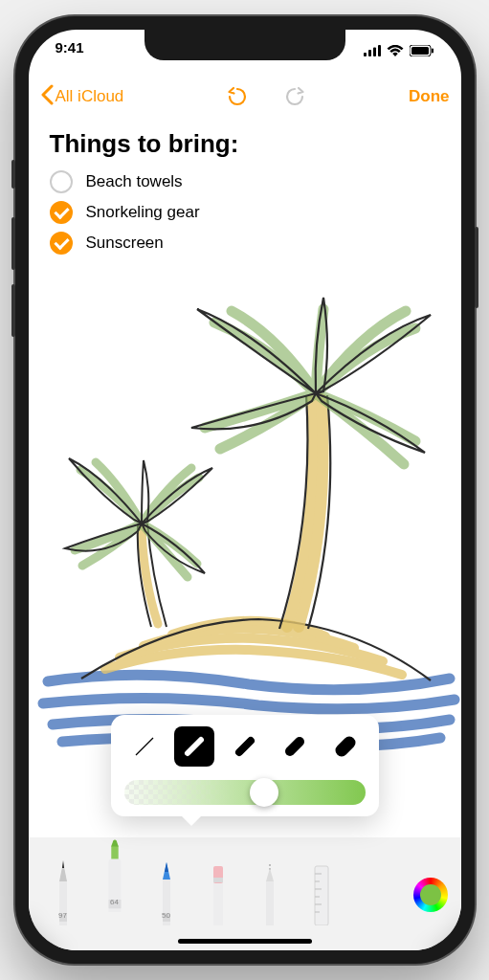  Describe the element at coordinates (90, 97) in the screenshot. I see `back-label: All iCloud` at that location.